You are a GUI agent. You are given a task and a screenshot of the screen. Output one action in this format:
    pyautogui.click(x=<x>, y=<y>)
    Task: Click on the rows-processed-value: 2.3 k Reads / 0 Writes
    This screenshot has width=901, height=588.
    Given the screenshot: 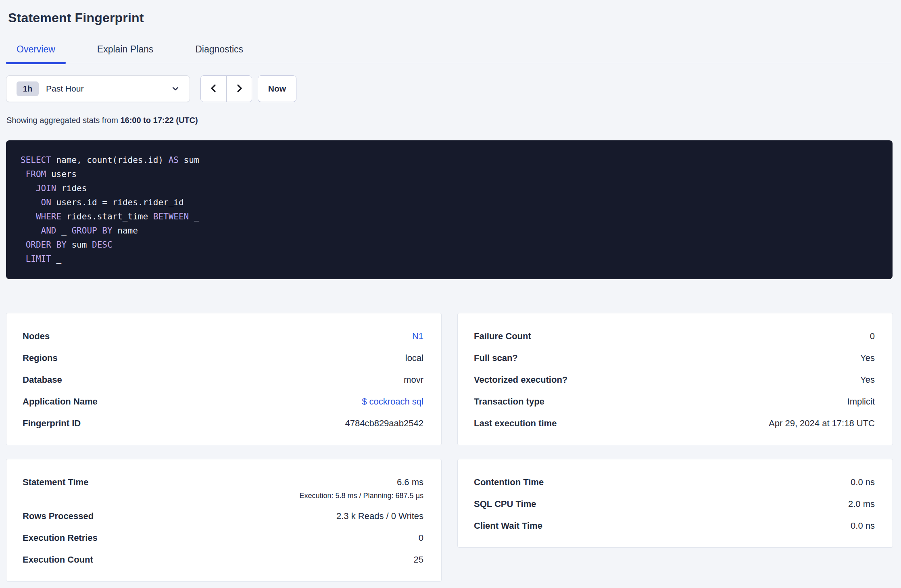 What is the action you would take?
    pyautogui.click(x=380, y=516)
    